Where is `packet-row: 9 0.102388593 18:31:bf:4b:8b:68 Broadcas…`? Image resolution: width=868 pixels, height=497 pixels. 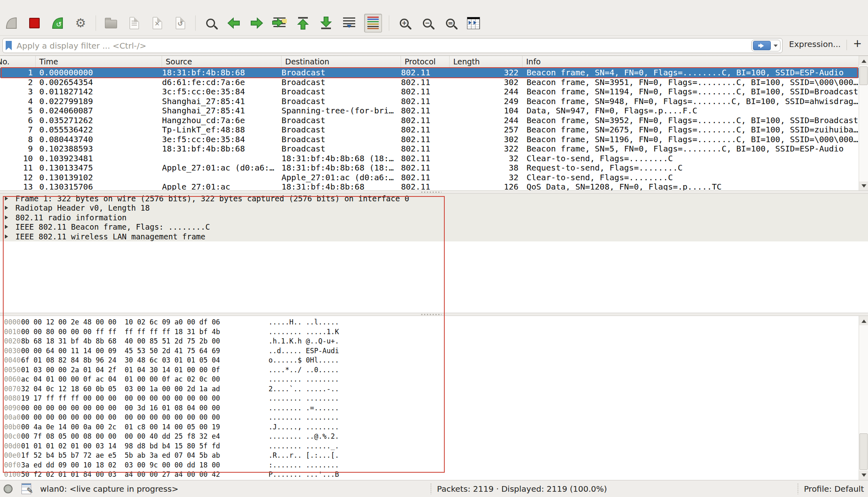
packet-row: 9 0.102388593 18:31:bf:4b:8b:68 Broadcas… is located at coordinates (429, 149).